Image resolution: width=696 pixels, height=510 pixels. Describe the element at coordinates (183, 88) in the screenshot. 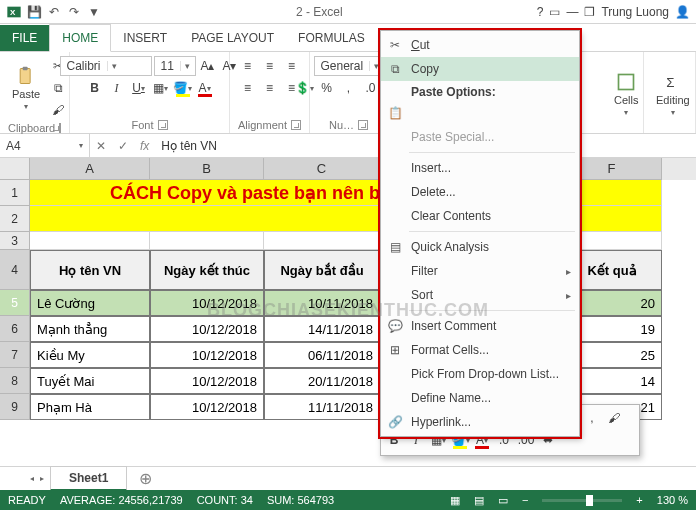

I see `fill-color-button: 🪣▾` at that location.